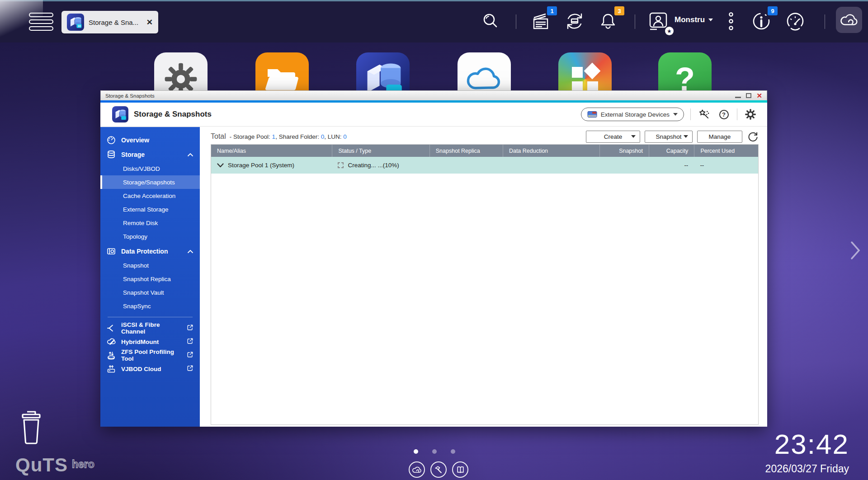 The height and width of the screenshot is (480, 868). I want to click on cell-percent-used: --, so click(726, 165).